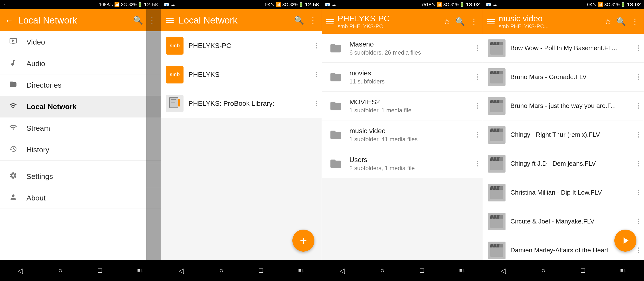 The width and height of the screenshot is (644, 281). What do you see at coordinates (615, 4) in the screenshot?
I see `signal-4: 3G 81%🔋` at bounding box center [615, 4].